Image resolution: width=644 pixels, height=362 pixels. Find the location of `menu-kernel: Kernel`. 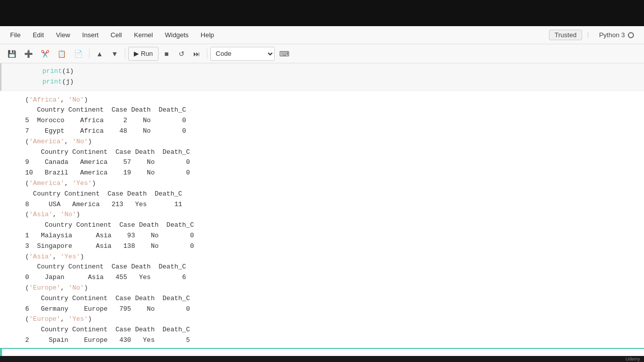

menu-kernel: Kernel is located at coordinates (143, 35).